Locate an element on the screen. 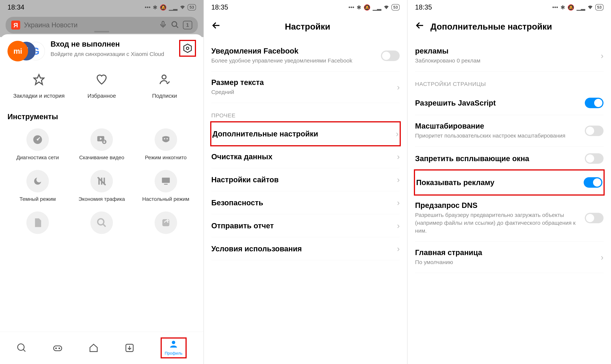 This screenshot has width=611, height=364. sheet-handle is located at coordinates (102, 32).